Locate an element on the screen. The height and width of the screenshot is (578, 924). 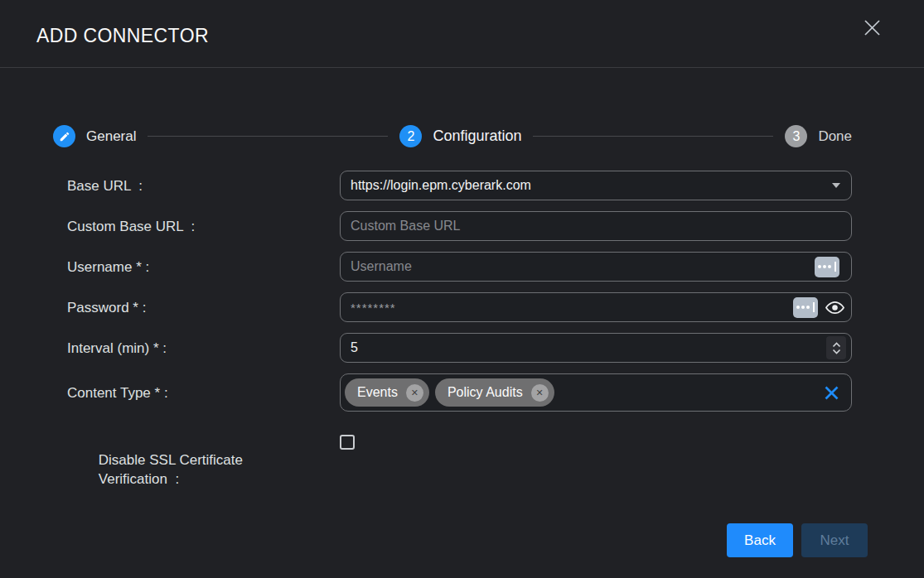
step-done: 3 Done is located at coordinates (819, 136).